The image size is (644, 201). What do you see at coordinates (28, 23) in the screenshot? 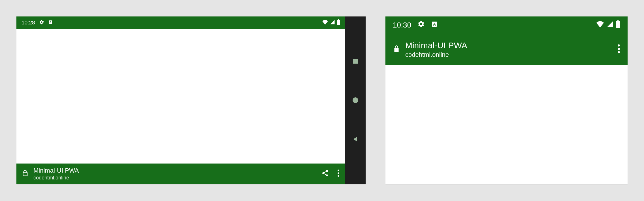
I see `status-time: 10:28` at bounding box center [28, 23].